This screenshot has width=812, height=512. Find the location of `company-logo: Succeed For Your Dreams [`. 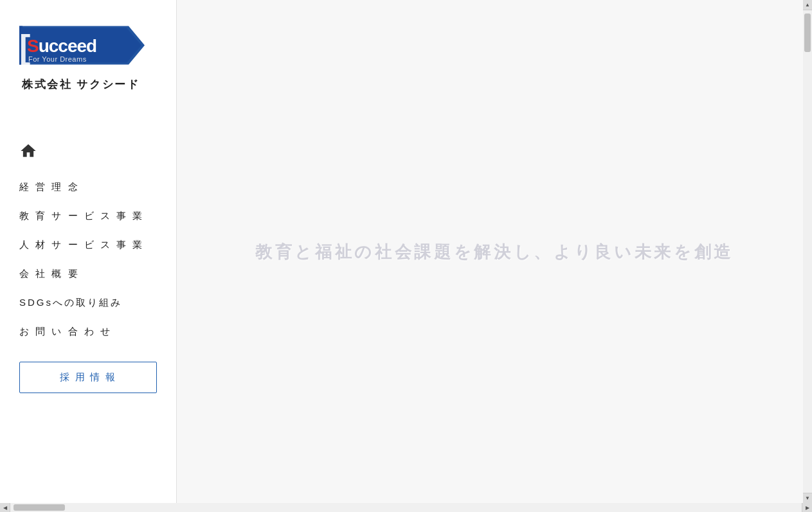

company-logo: Succeed For Your Dreams [ is located at coordinates (84, 45).